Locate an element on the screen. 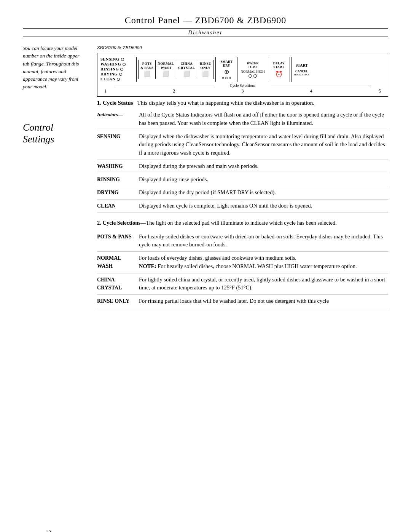 The height and width of the screenshot is (532, 411). rinse-only-line1: RINSE is located at coordinates (206, 64).